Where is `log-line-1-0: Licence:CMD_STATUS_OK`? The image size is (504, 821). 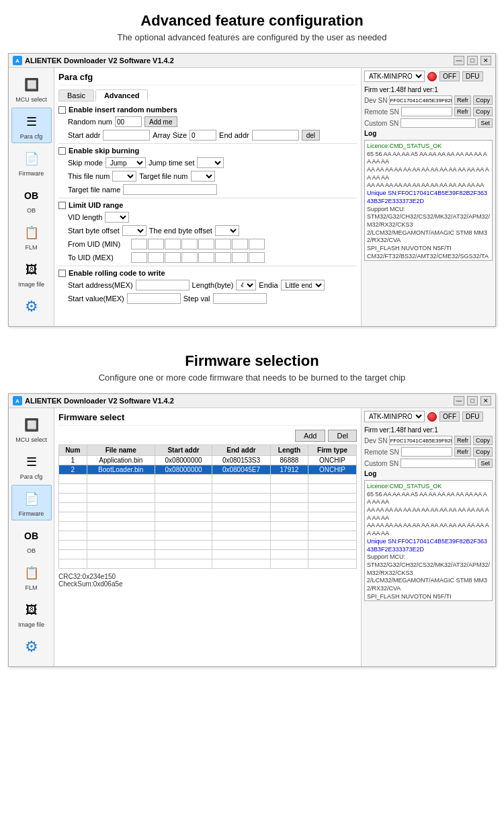
log-line-1-0: Licence:CMD_STATUS_OK is located at coordinates (429, 147).